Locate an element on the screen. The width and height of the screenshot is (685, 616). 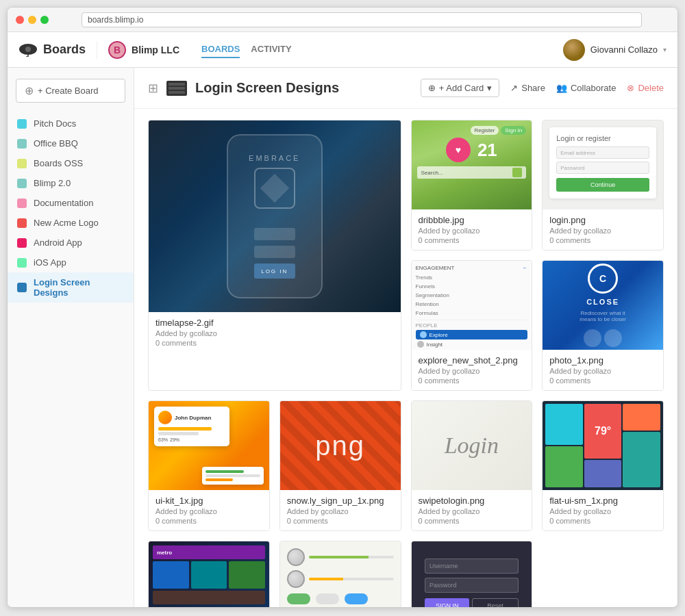
card-filename: swipetologin.png is located at coordinates (472, 501).